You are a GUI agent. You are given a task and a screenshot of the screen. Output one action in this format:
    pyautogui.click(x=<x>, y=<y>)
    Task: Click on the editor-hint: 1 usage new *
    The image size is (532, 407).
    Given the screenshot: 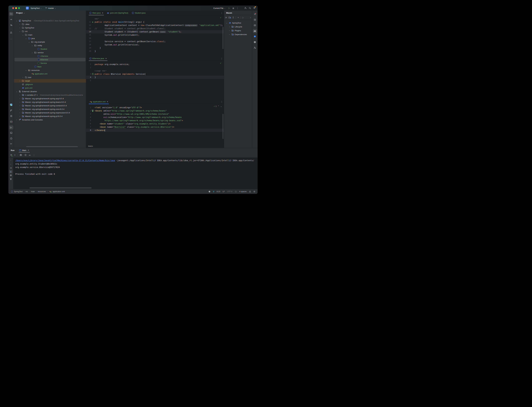 What is the action you would take?
    pyautogui.click(x=155, y=71)
    